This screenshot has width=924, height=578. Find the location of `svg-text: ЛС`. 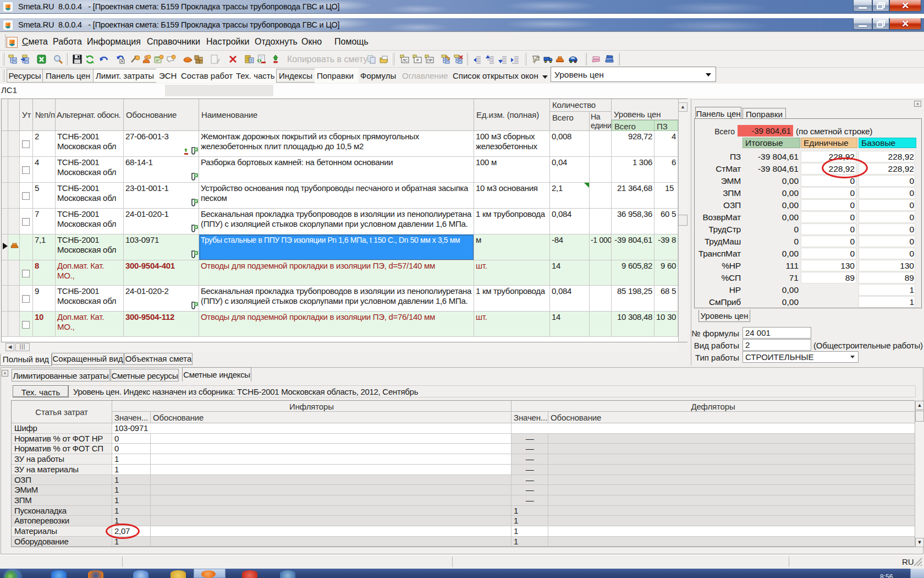

svg-text: ЛС is located at coordinates (405, 61).